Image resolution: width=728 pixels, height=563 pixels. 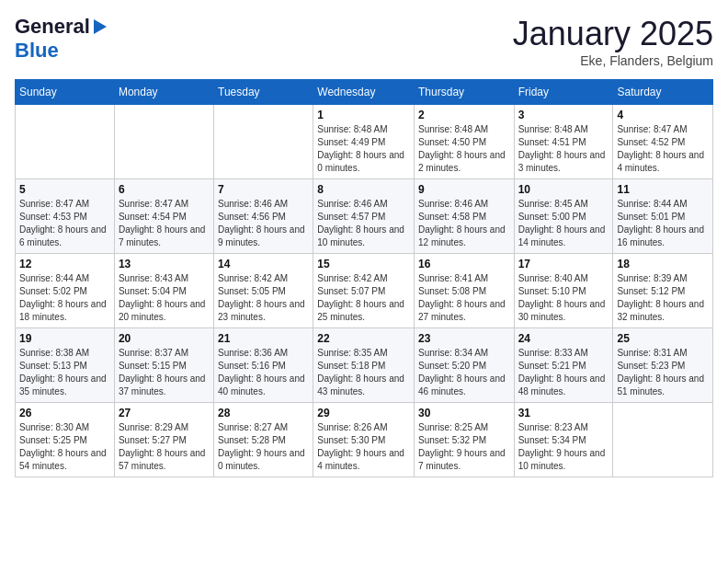 I want to click on day-number: 3, so click(x=564, y=115).